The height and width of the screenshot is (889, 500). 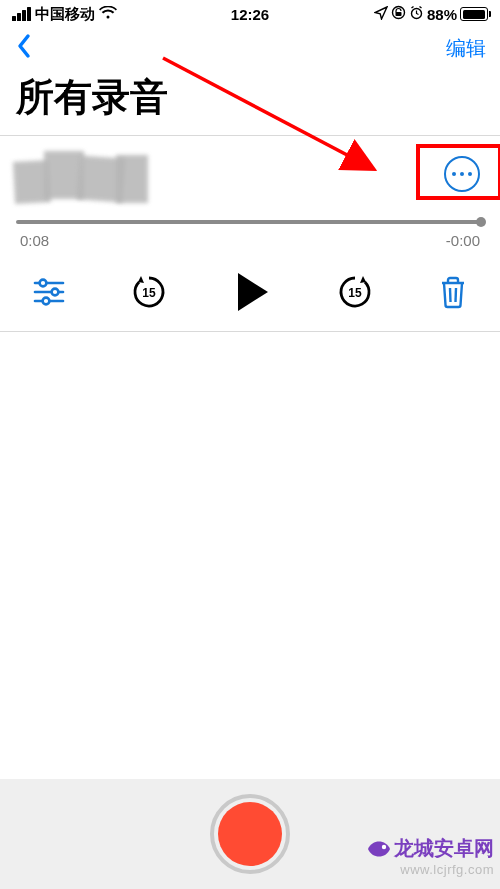 What do you see at coordinates (250, 14) in the screenshot?
I see `status-bar: 中国移动 12:26 88%` at bounding box center [250, 14].